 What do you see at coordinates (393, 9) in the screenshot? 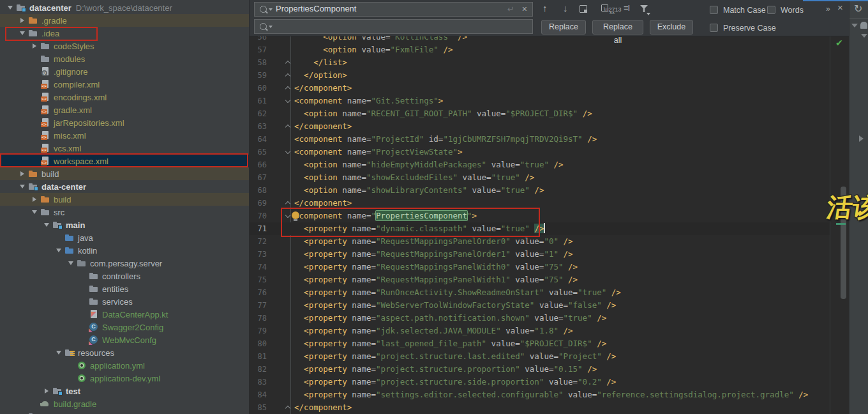
I see `search-input: PropertiesComponent ↵ ×` at bounding box center [393, 9].